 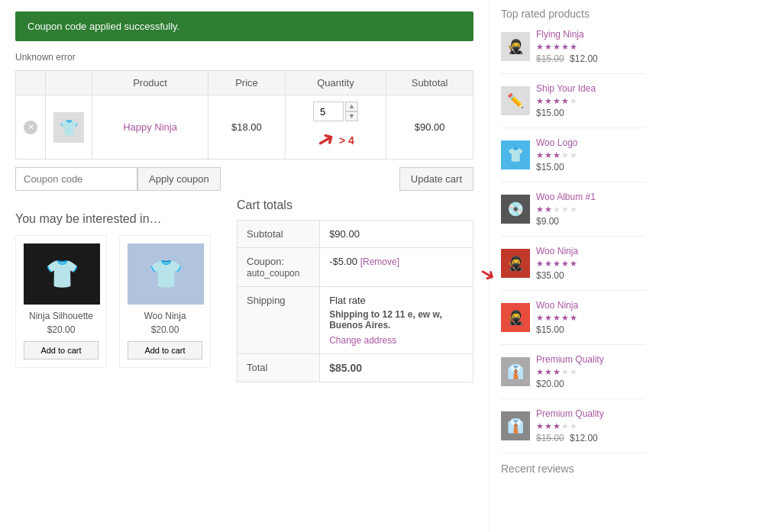 What do you see at coordinates (397, 234) in the screenshot?
I see `subtotal-value: $90.00` at bounding box center [397, 234].